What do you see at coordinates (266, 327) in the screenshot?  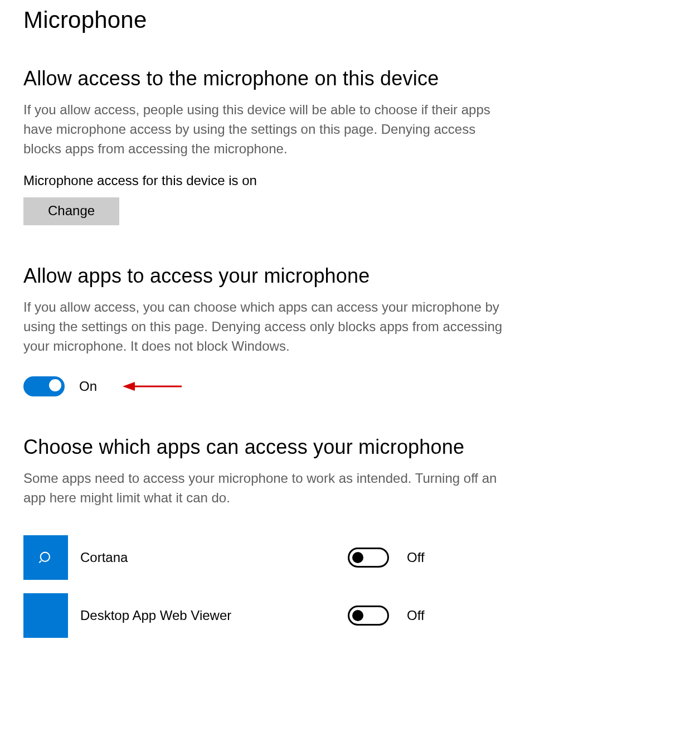 I see `allow-apps-description: If you allow access, you can choose whic…` at bounding box center [266, 327].